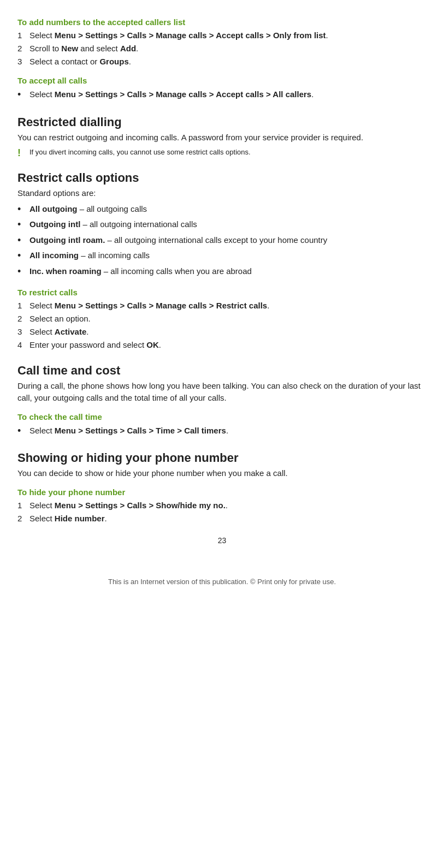 Image resolution: width=444 pixels, height=868 pixels. I want to click on option-all-outgoing-text: All outgoing – all outgoing calls, so click(88, 209).